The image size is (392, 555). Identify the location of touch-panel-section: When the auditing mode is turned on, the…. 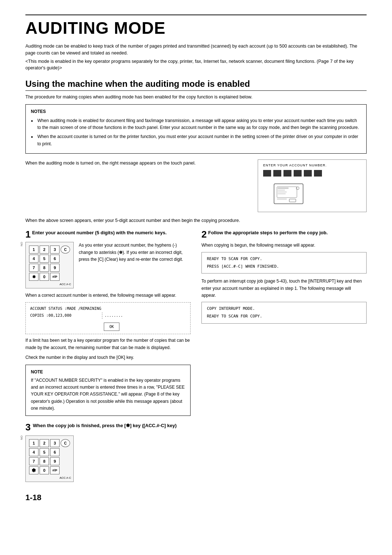
(196, 186).